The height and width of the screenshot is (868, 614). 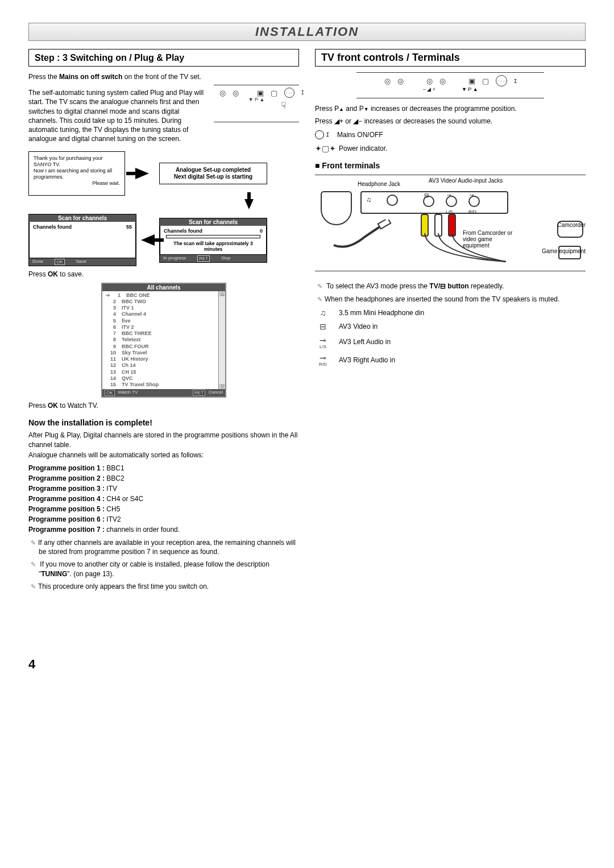 What do you see at coordinates (451, 286) in the screenshot?
I see `sel-av3-note: To select the AV3 mode press the TV/⊟ bu…` at bounding box center [451, 286].